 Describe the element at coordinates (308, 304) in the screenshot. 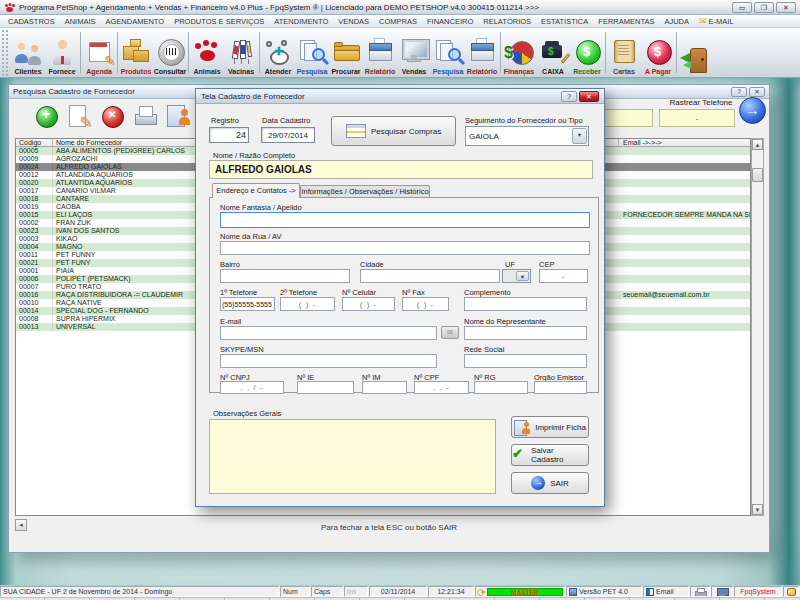

I see `tel2-input: ( ) -` at that location.